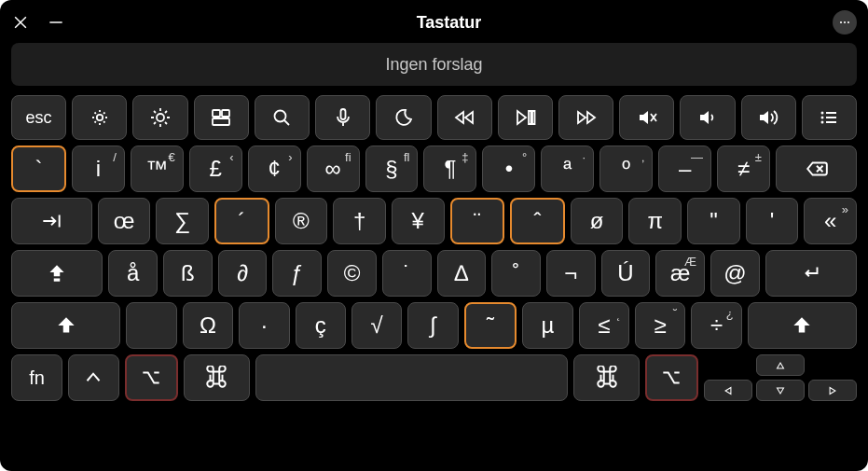 The width and height of the screenshot is (868, 471). Describe the element at coordinates (830, 118) in the screenshot. I see `list-key` at that location.